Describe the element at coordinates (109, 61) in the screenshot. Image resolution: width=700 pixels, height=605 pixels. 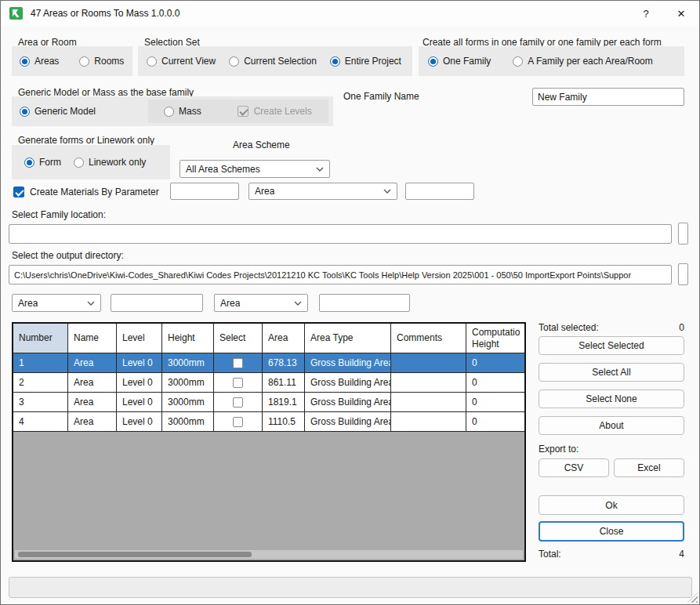
I see `radio-rooms-label: Rooms` at that location.